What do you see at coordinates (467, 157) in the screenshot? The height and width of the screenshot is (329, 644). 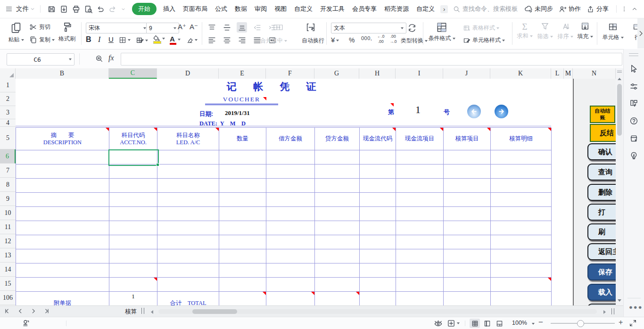 I see `voucher-cell-r1c8` at bounding box center [467, 157].